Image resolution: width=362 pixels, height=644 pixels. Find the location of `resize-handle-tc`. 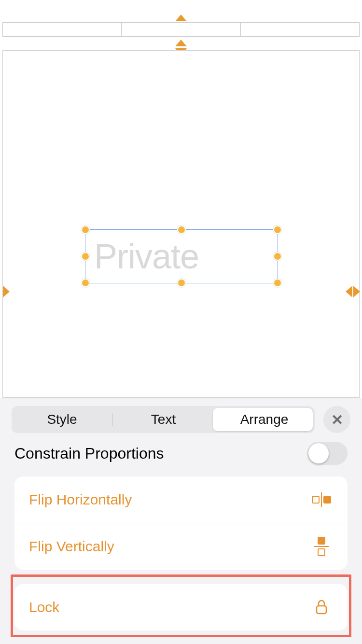

resize-handle-tc is located at coordinates (181, 230).